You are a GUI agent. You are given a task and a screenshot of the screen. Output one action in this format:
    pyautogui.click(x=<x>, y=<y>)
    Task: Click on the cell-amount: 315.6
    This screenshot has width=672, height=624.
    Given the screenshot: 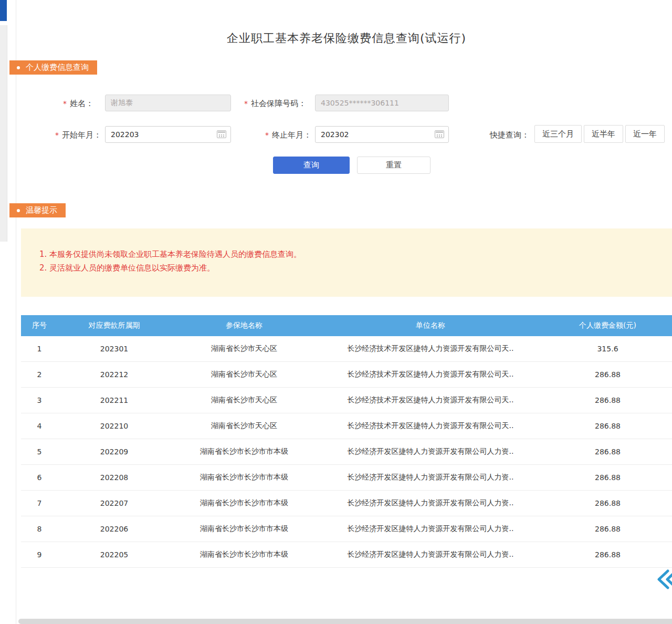 What is the action you would take?
    pyautogui.click(x=608, y=349)
    